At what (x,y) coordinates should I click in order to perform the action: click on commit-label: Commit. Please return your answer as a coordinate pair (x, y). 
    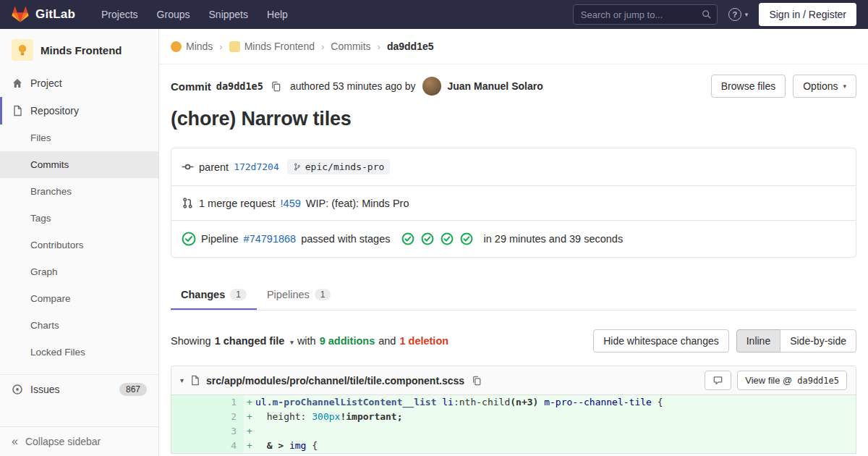
    Looking at the image, I should click on (191, 87).